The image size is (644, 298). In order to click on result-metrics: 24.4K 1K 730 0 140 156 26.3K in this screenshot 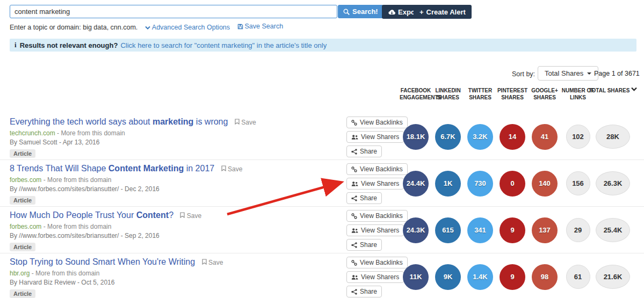, I will do `click(515, 184)`.